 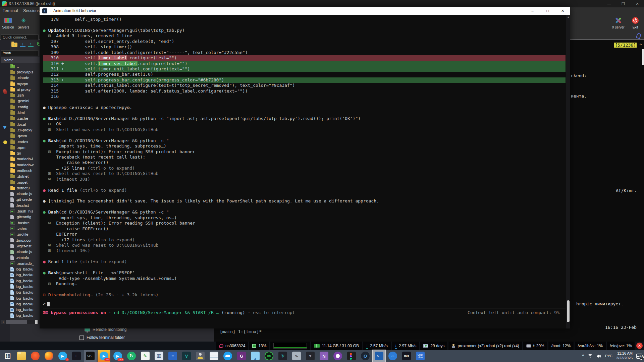 I want to click on taskbar-fury-button: F, so click(x=76, y=356).